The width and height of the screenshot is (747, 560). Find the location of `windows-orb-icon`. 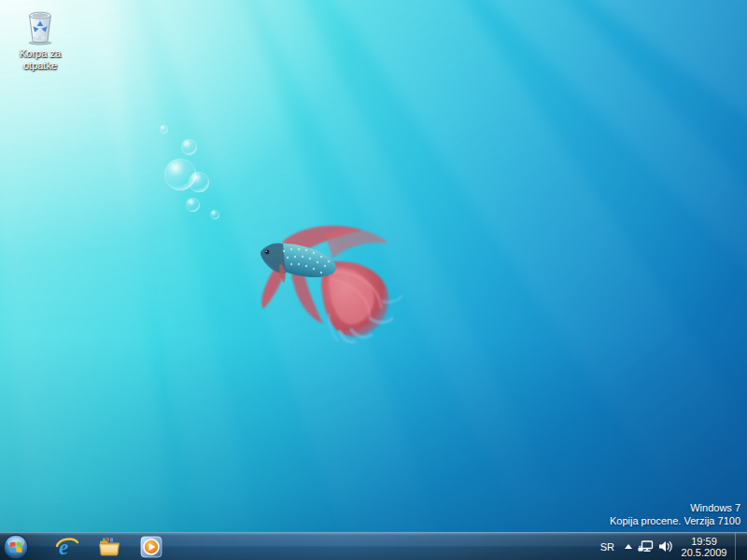

windows-orb-icon is located at coordinates (16, 547).